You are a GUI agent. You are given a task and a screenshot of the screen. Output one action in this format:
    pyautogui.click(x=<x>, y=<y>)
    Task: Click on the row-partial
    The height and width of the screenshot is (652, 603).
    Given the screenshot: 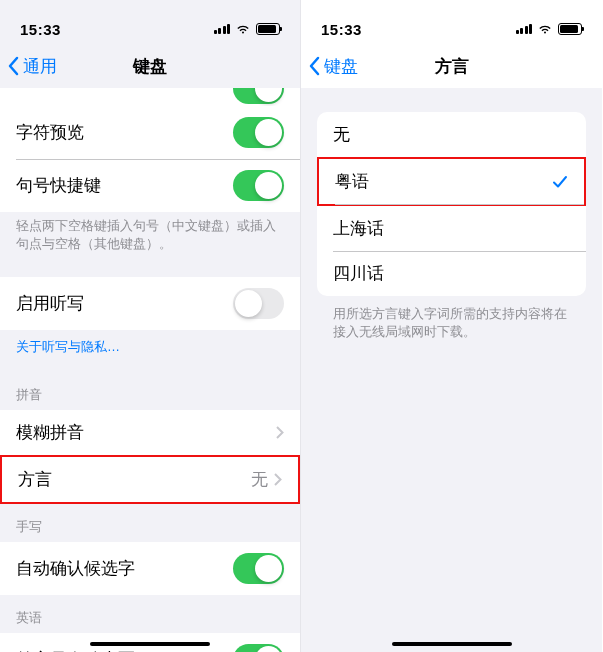 What is the action you would take?
    pyautogui.click(x=150, y=97)
    